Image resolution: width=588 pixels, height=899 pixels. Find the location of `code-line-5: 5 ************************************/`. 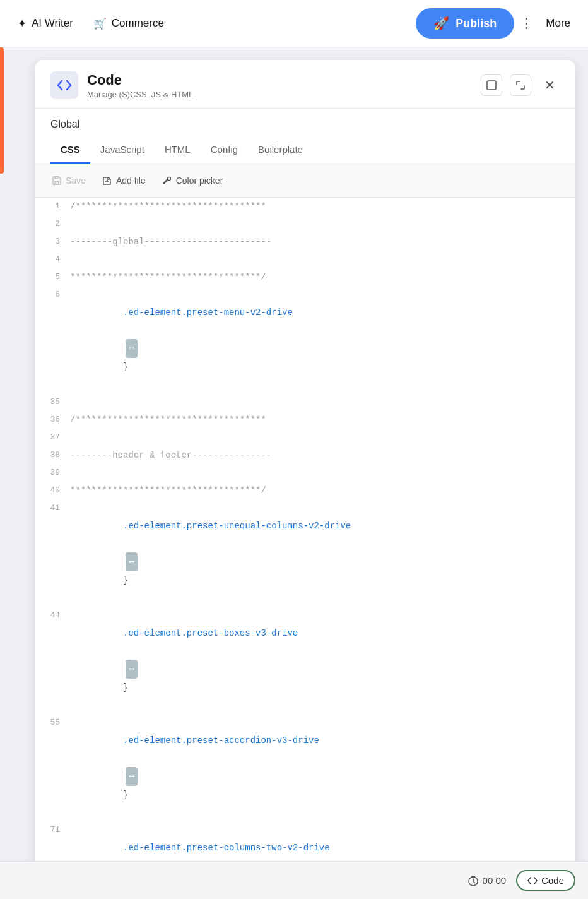

code-line-5: 5 ************************************/ is located at coordinates (305, 277).